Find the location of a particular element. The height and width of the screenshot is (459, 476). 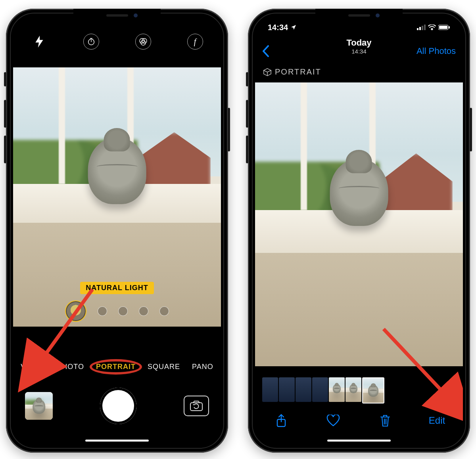

thumbnail-item-current is located at coordinates (373, 390).